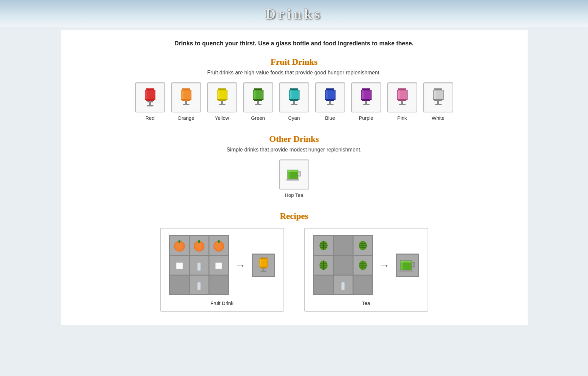  What do you see at coordinates (294, 73) in the screenshot?
I see `fruit-drinks-desc: Fruit drinks are high-value foods that p…` at bounding box center [294, 73].